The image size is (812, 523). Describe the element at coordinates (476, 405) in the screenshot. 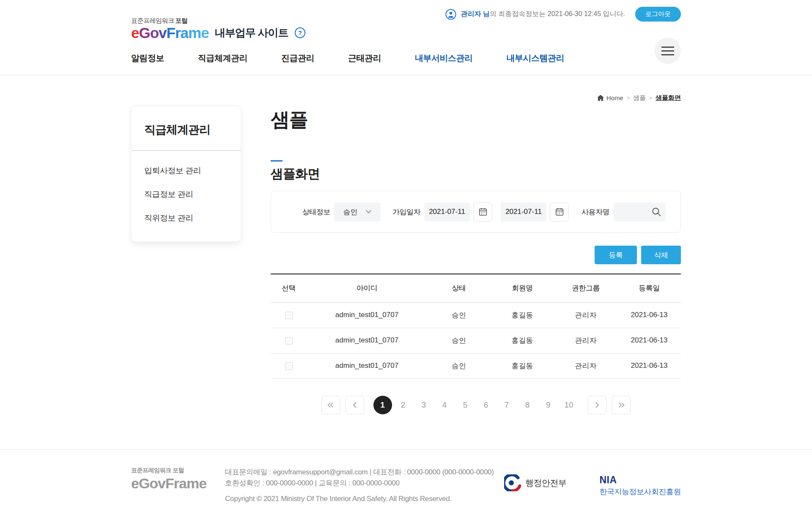

I see `pagination: 12345678910` at that location.